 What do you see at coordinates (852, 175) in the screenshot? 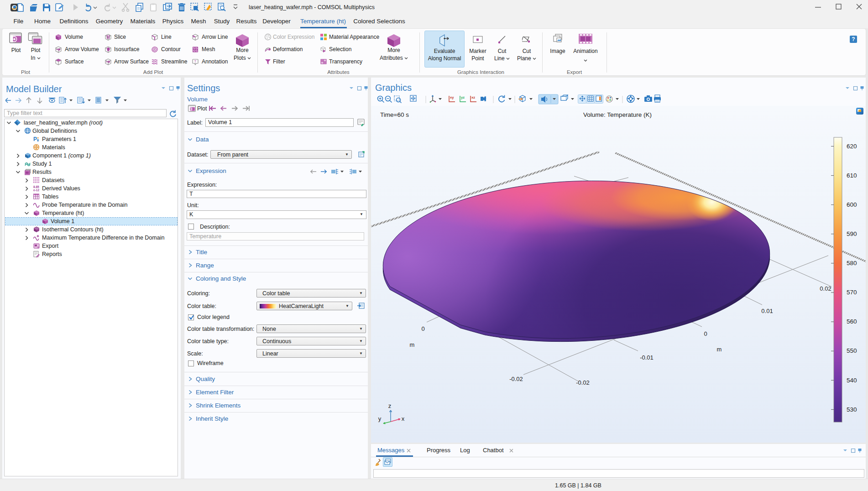
I see `svg-text: 610` at bounding box center [852, 175].